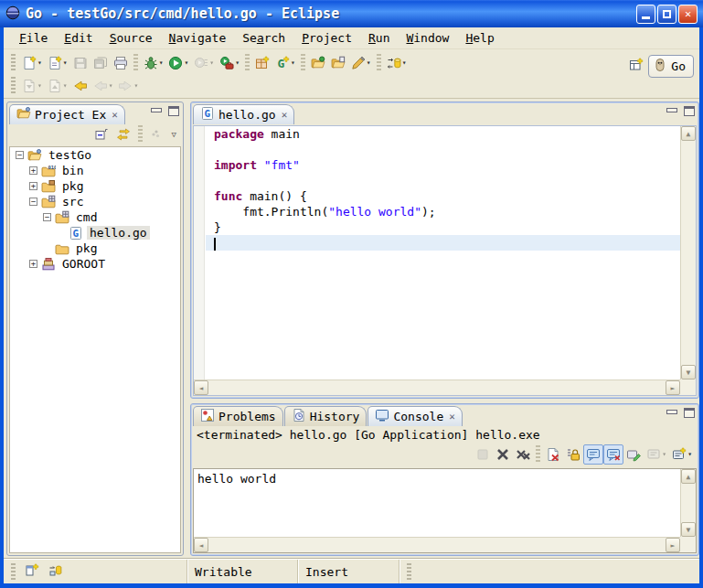 The width and height of the screenshot is (703, 588). What do you see at coordinates (442, 196) in the screenshot?
I see `code-line-5: func main() {` at bounding box center [442, 196].